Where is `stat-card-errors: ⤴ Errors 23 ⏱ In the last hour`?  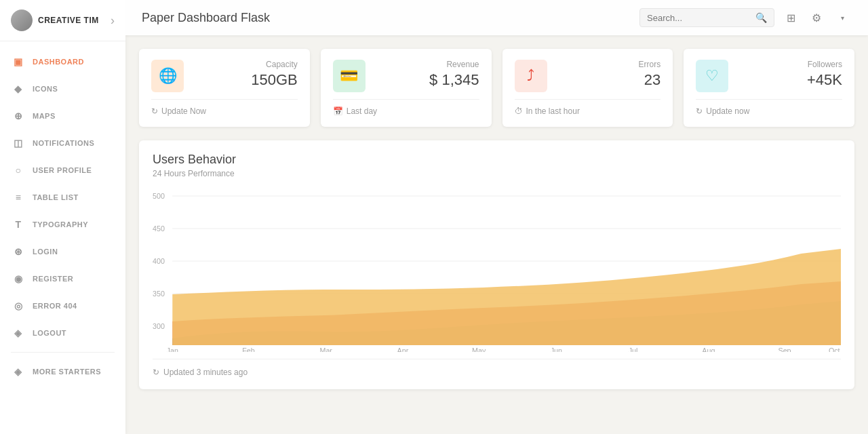 stat-card-errors: ⤴ Errors 23 ⏱ In the last hour is located at coordinates (588, 88).